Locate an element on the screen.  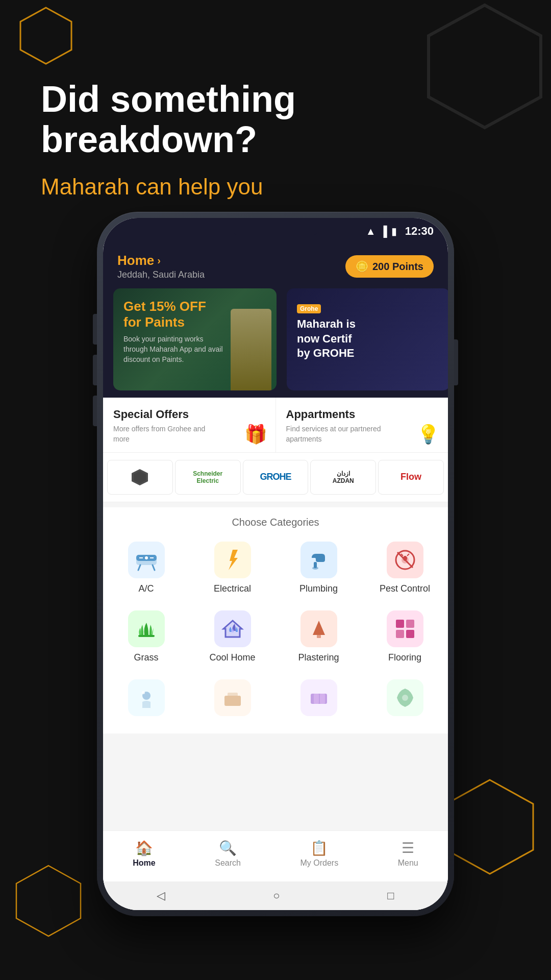
brand-azdan-text: ازدانAZDAN is located at coordinates (343, 478).